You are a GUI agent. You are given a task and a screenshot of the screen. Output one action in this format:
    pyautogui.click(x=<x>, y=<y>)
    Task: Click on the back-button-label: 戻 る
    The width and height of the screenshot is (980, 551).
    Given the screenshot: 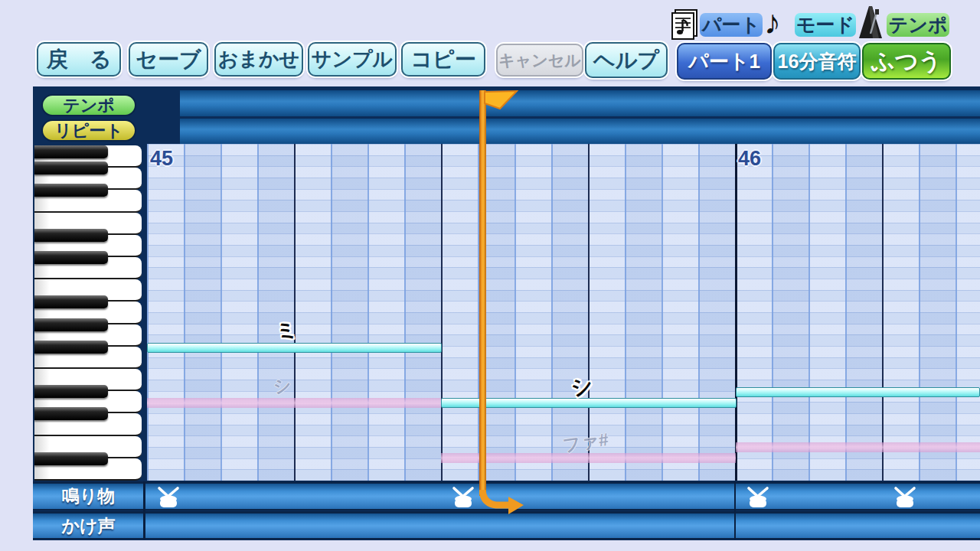 What is the action you would take?
    pyautogui.click(x=80, y=60)
    